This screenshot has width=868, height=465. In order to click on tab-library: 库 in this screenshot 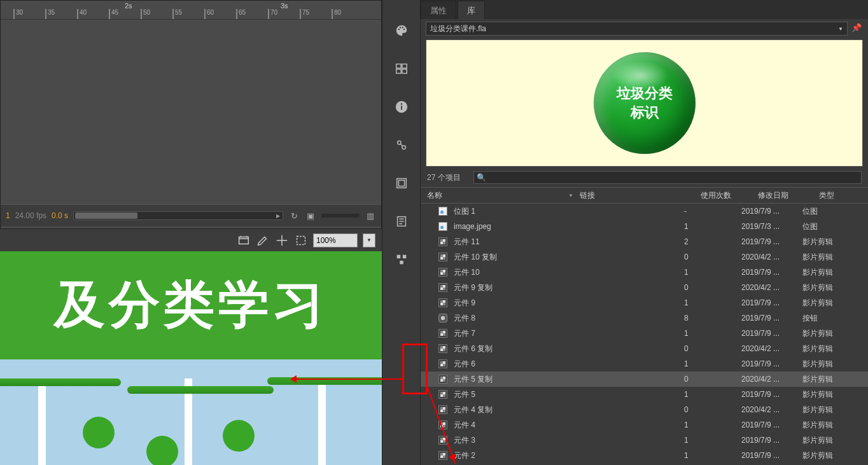, I will do `click(471, 10)`.